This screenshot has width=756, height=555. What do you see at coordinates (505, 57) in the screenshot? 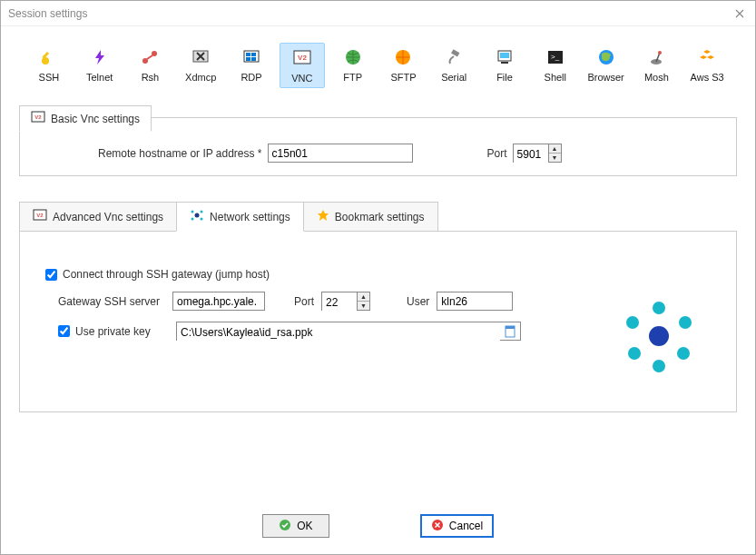
I see `file-icon` at bounding box center [505, 57].